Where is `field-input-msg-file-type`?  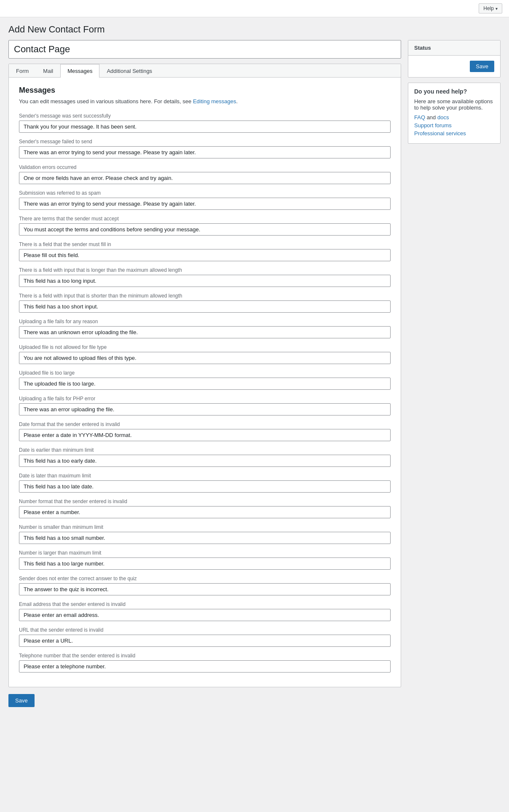 field-input-msg-file-type is located at coordinates (205, 358).